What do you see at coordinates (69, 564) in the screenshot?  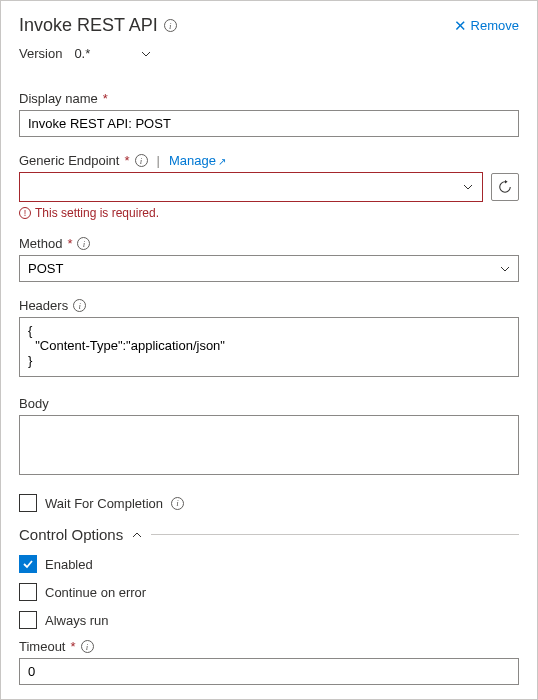 I see `enabled-label: Enabled` at bounding box center [69, 564].